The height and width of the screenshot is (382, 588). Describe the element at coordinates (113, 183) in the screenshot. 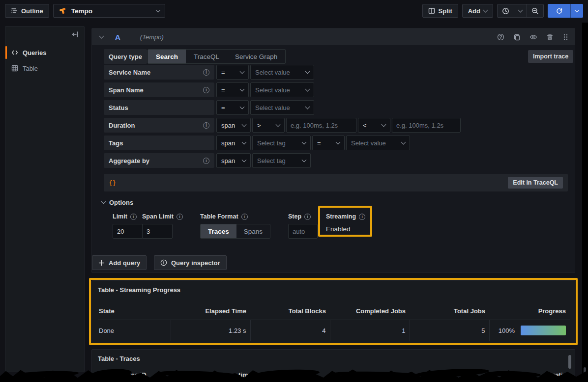

I see `traceql-preview-code: {}` at that location.